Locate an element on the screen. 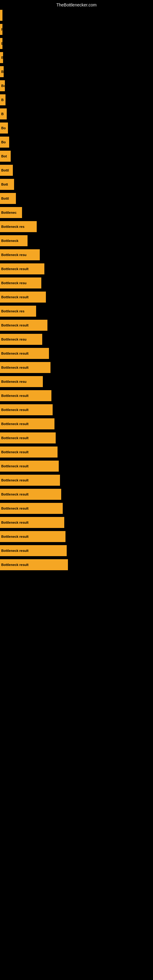 Image resolution: width=153 pixels, height=980 pixels. bar-label-7: B is located at coordinates (2, 114).